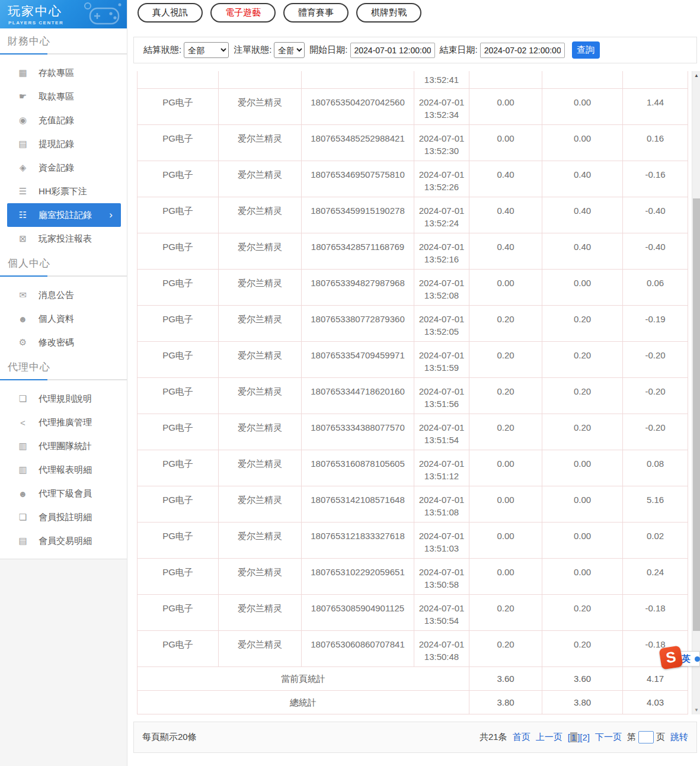  Describe the element at coordinates (63, 144) in the screenshot. I see `sidebar-item-cash-out: ▤提現記錄` at that location.